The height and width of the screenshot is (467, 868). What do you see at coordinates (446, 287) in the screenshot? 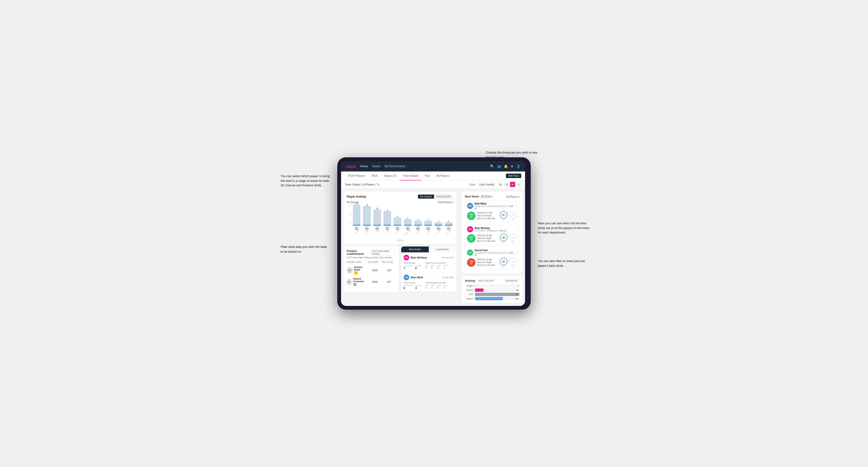
I see `putt-2: PUTT 0` at bounding box center [446, 287].